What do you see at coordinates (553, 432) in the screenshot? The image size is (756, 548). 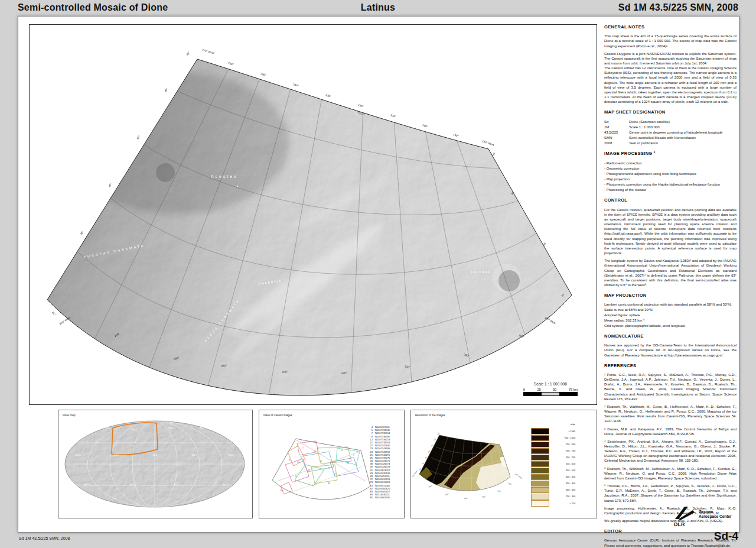 I see `legend-row: > 1500` at bounding box center [553, 432].